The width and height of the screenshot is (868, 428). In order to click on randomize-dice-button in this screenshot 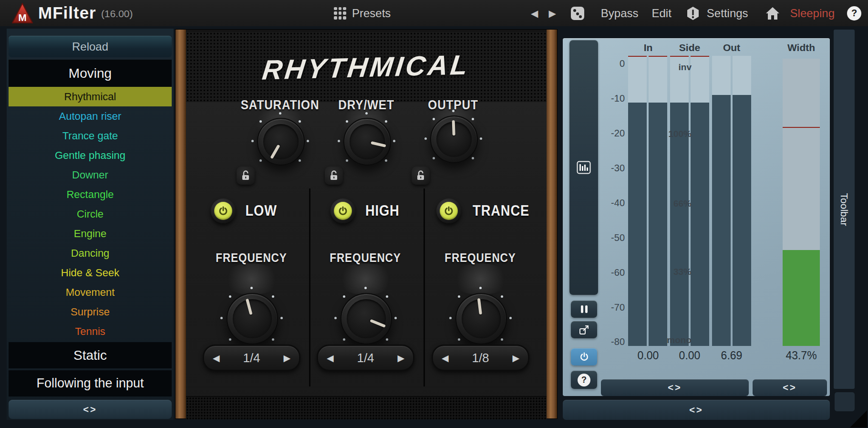, I will do `click(578, 13)`.